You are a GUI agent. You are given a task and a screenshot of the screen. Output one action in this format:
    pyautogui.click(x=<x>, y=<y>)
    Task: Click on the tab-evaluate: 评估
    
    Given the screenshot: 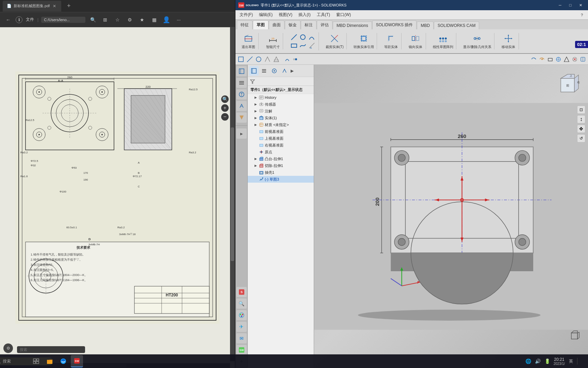 What is the action you would take?
    pyautogui.click(x=325, y=25)
    